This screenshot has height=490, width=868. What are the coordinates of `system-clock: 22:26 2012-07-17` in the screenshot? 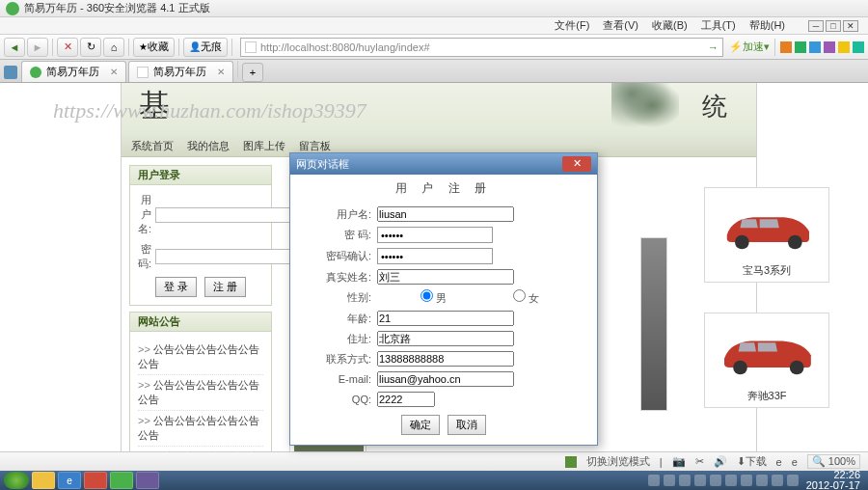 It's located at (833, 480).